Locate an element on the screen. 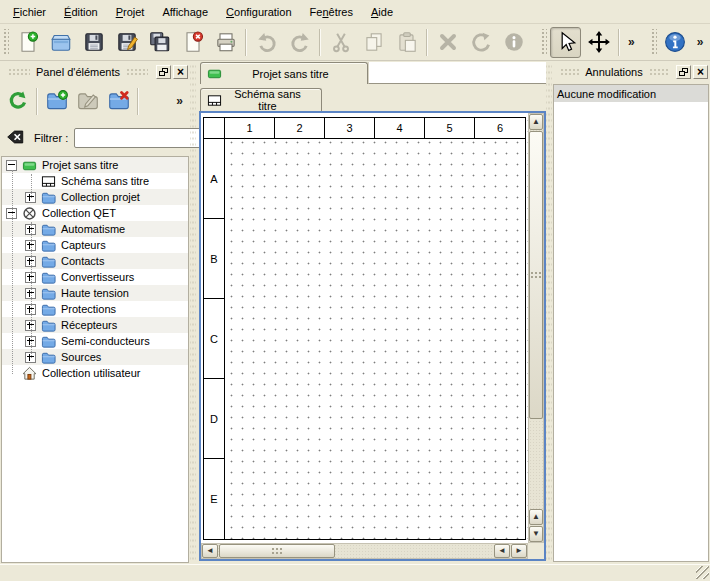  paste-button is located at coordinates (406, 42).